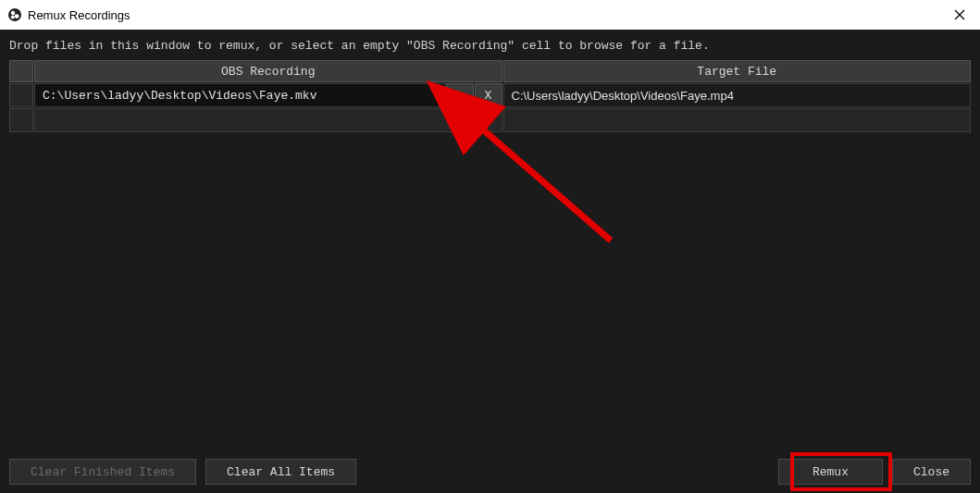 The image size is (980, 493). Describe the element at coordinates (15, 15) in the screenshot. I see `app-icon` at that location.